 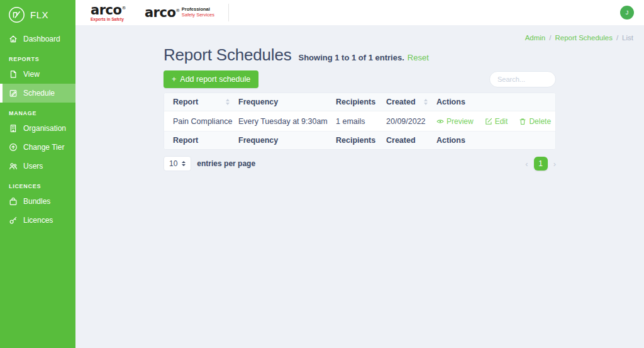 I want to click on action-label: Preview, so click(x=460, y=121).